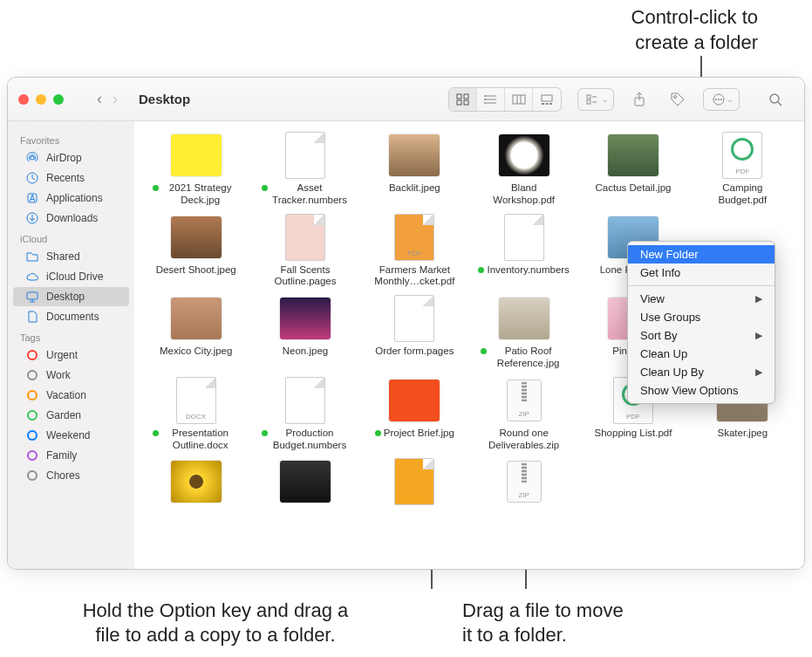 The width and height of the screenshot is (812, 657). Describe the element at coordinates (58, 99) in the screenshot. I see `zoom-button` at that location.